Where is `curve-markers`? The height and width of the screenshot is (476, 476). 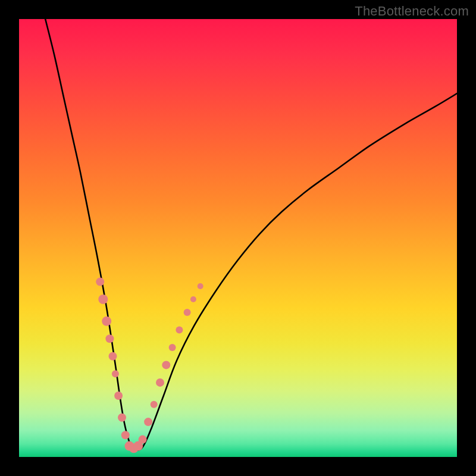
curve-markers is located at coordinates (150, 365).